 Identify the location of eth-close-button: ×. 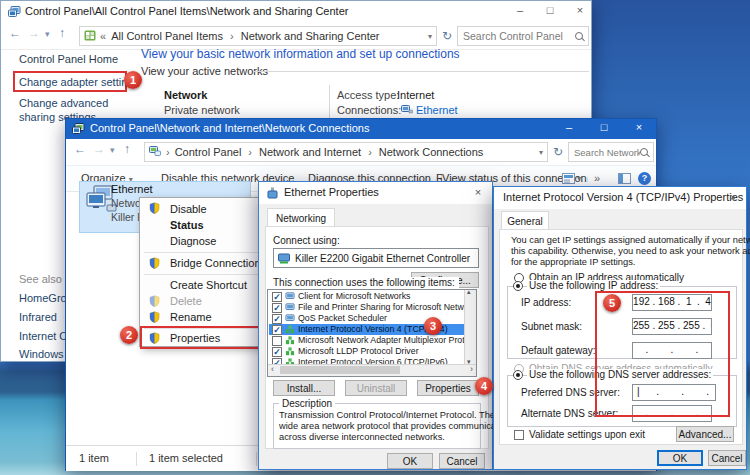
(478, 192).